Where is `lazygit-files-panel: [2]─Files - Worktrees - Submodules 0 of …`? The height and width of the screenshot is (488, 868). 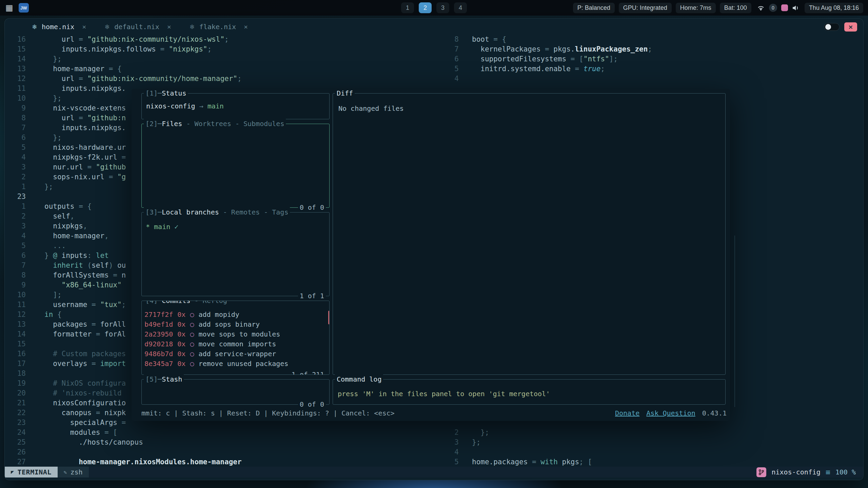
lazygit-files-panel: [2]─Files - Worktrees - Submodules 0 of … is located at coordinates (235, 166).